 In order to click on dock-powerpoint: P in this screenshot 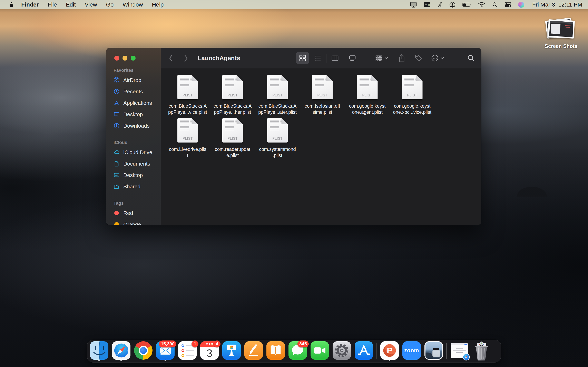, I will do `click(390, 351)`.